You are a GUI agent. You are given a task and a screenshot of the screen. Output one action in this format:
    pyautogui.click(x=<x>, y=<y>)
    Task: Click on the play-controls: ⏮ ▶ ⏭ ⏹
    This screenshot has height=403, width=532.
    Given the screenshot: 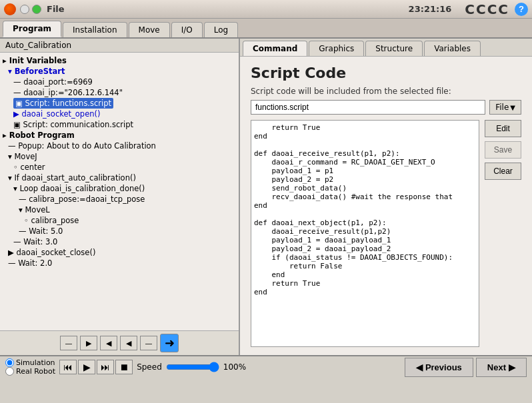 What is the action you would take?
    pyautogui.click(x=96, y=367)
    